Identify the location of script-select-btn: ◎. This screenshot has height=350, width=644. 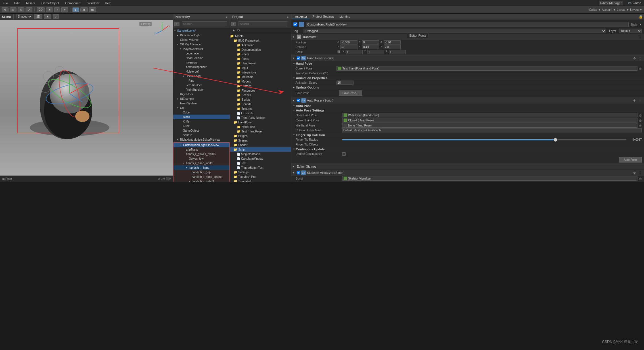
(641, 179).